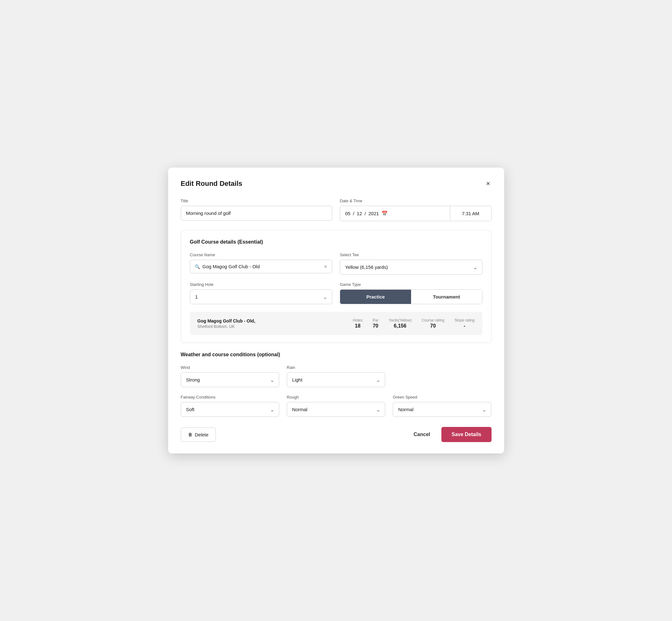 The image size is (672, 621). What do you see at coordinates (336, 323) in the screenshot?
I see `course-info-bar: Gog Magog Golf Club - Old, Shelford Bott…` at bounding box center [336, 323].